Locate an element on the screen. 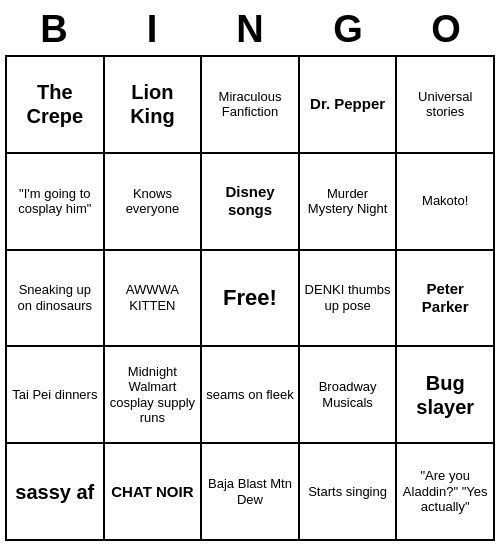  bingo-cell-20: sassy af is located at coordinates (56, 492).